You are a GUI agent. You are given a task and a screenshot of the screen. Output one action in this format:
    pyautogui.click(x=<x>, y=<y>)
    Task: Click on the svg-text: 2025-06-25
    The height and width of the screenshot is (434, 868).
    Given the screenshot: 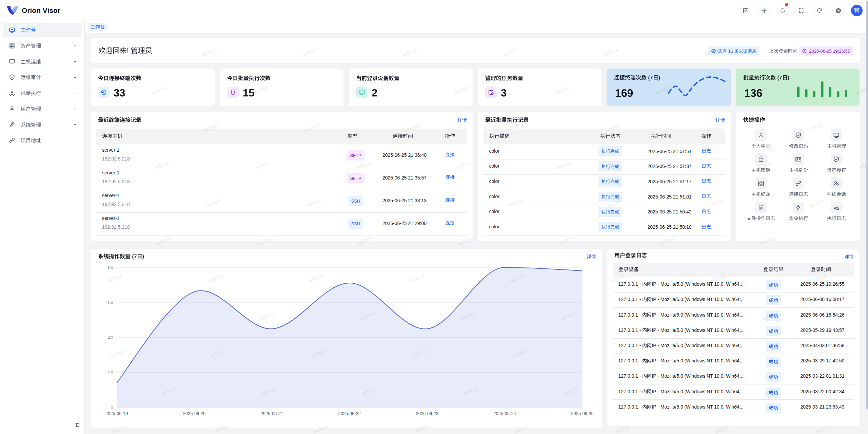 What is the action you would take?
    pyautogui.click(x=583, y=413)
    